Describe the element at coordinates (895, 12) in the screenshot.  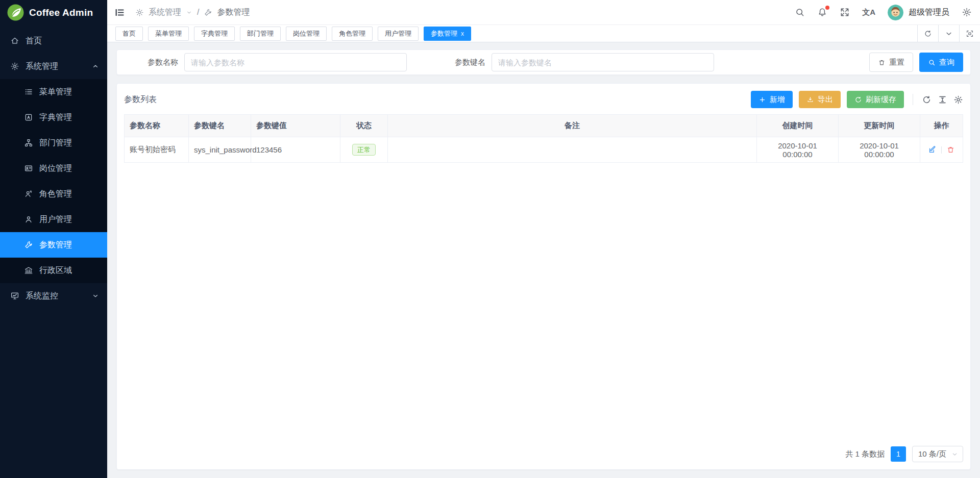
I see `avatar` at that location.